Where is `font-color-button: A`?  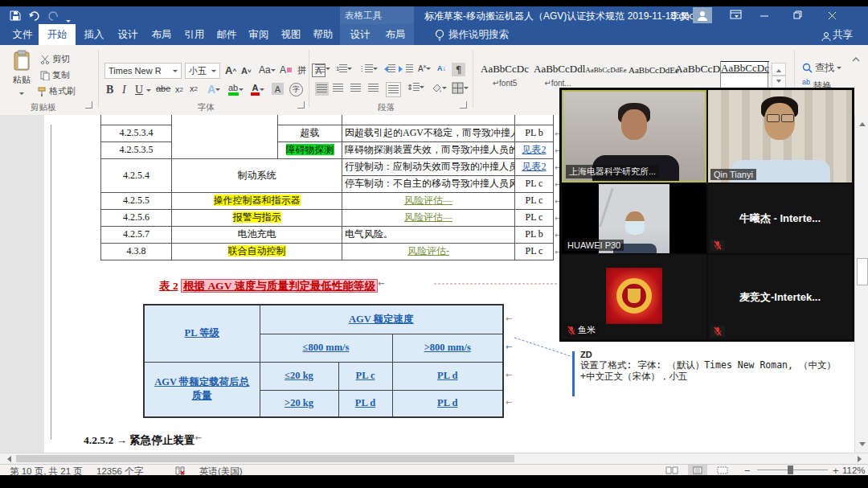
font-color-button: A is located at coordinates (257, 89).